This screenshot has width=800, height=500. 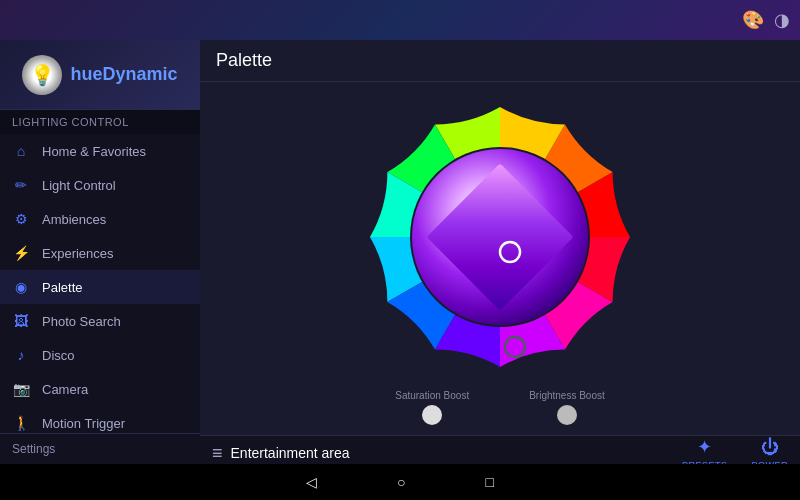 I want to click on android-nav-bar: ◁ ○ □, so click(x=400, y=482).